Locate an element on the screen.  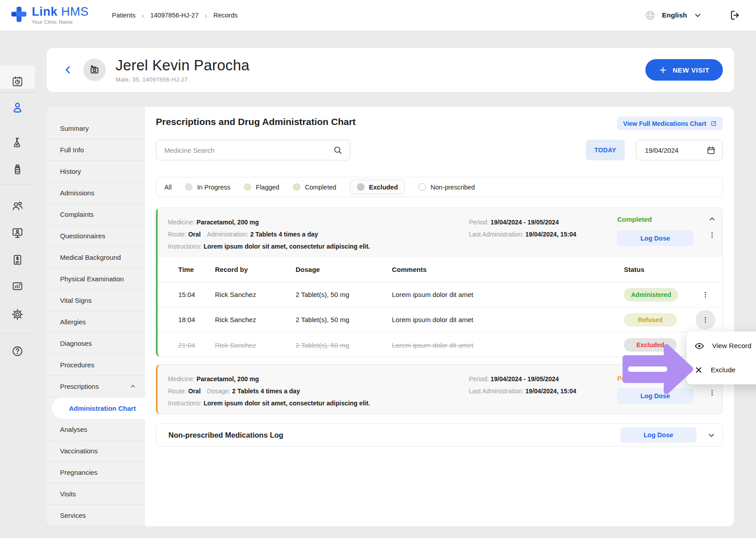
reports-chart-icon is located at coordinates (17, 287).